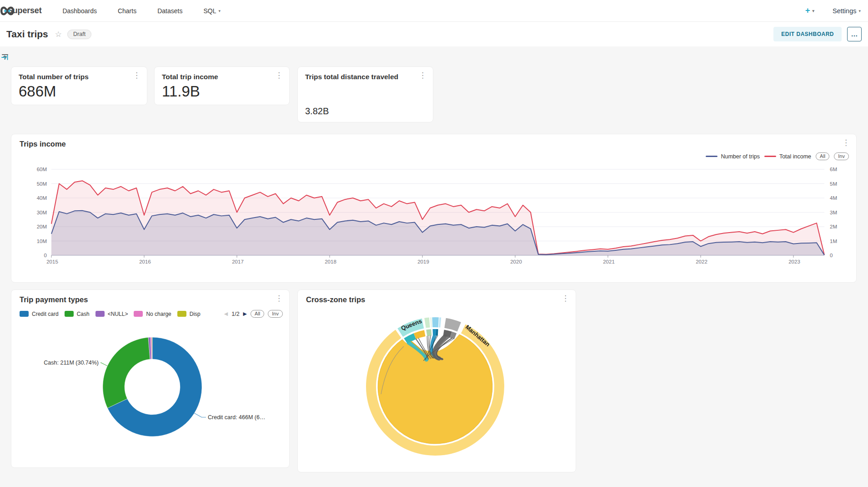 This screenshot has width=868, height=487. I want to click on nav-item-label: Datasets, so click(170, 11).